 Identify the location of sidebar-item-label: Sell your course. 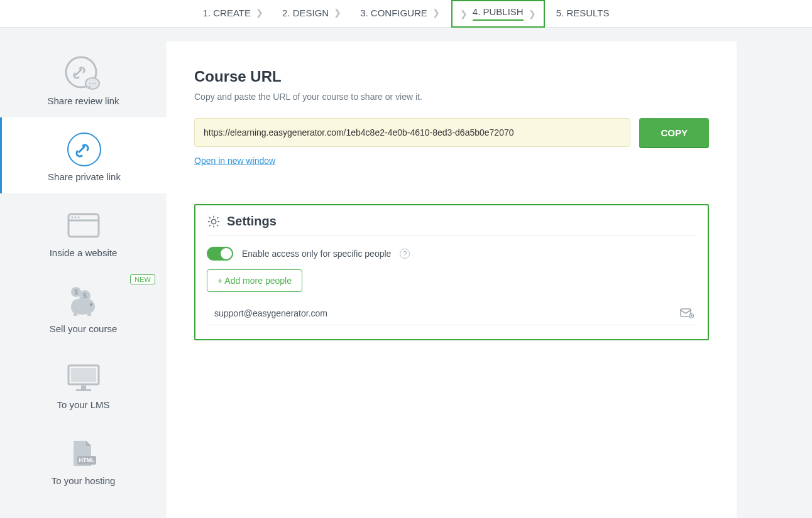
(84, 329).